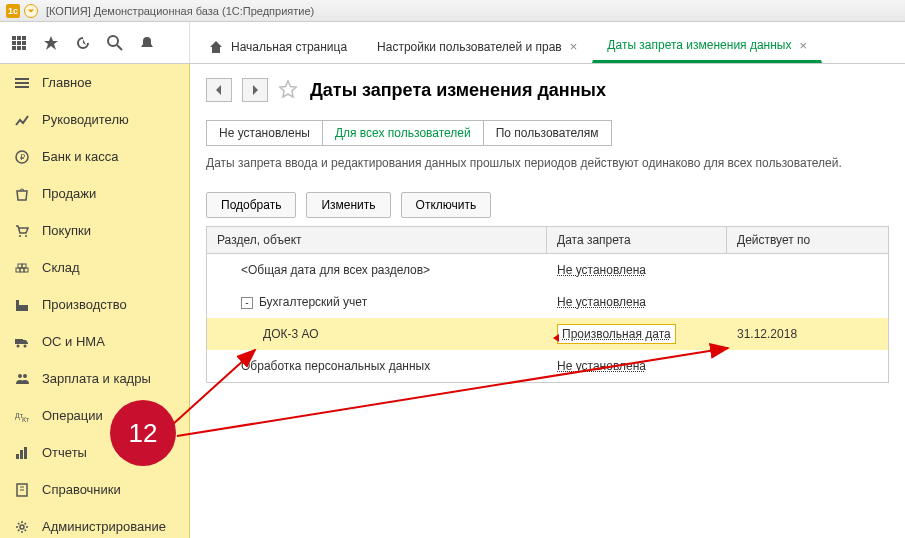 Image resolution: width=905 pixels, height=538 pixels. Describe the element at coordinates (22, 342) in the screenshot. I see `truck-icon` at that location.